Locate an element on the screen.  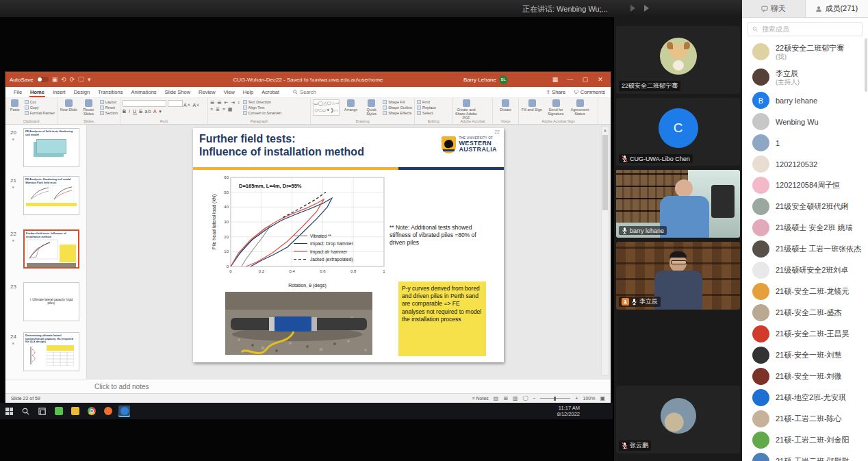
zoom-slider is located at coordinates (555, 399).